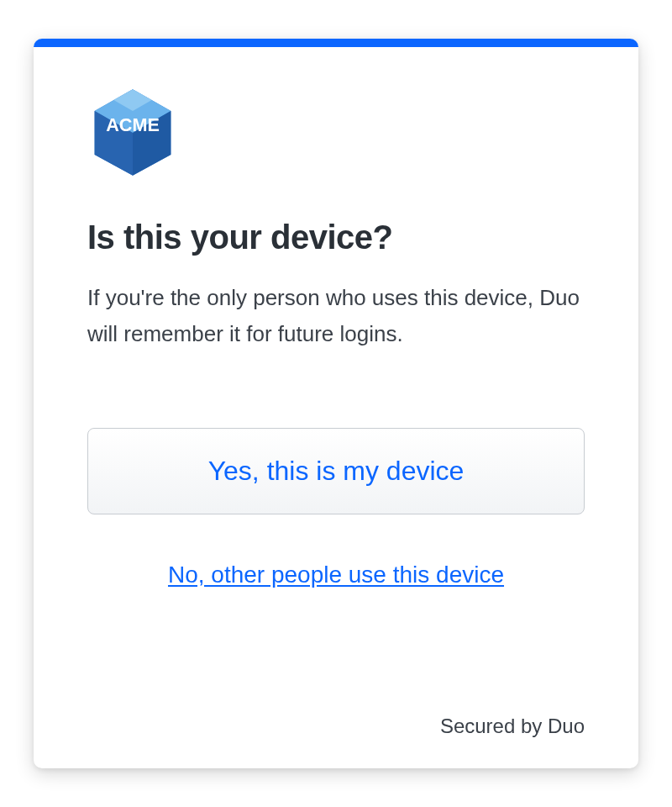 The image size is (672, 807). Describe the element at coordinates (336, 471) in the screenshot. I see `yes-my-device-button: Yes, this is my device` at that location.